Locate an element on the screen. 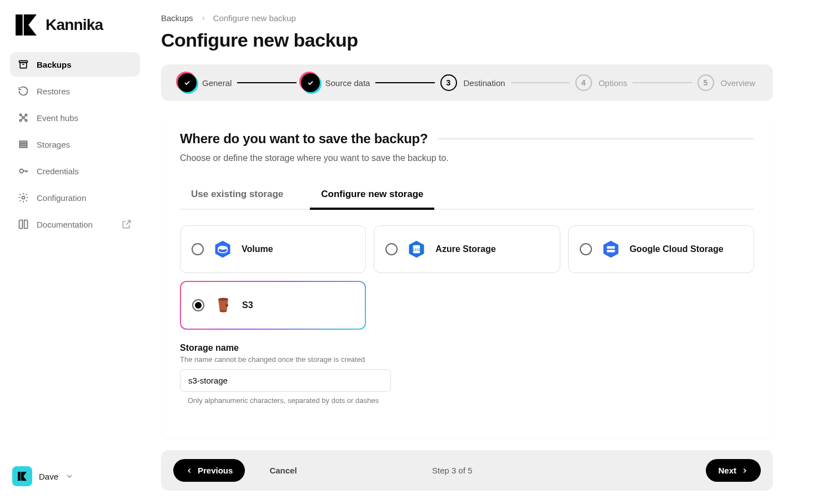 The height and width of the screenshot is (504, 823). user-menu: Dave is located at coordinates (75, 476).